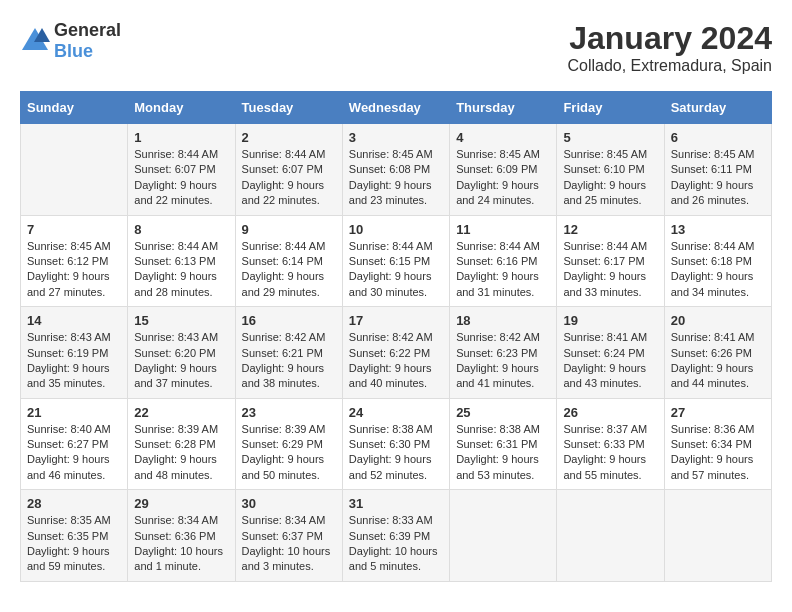  Describe the element at coordinates (396, 48) in the screenshot. I see `header: General Blue January 2024 Collado, Extre…` at that location.